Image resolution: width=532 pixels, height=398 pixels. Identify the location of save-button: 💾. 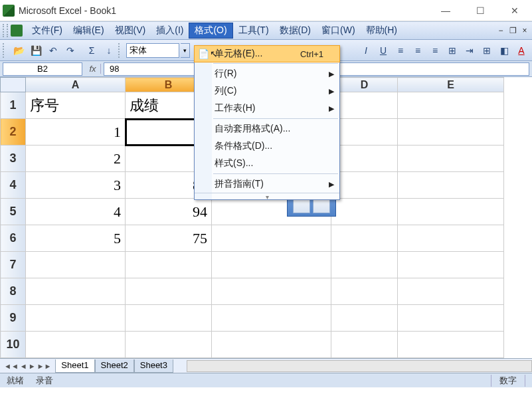
(36, 50).